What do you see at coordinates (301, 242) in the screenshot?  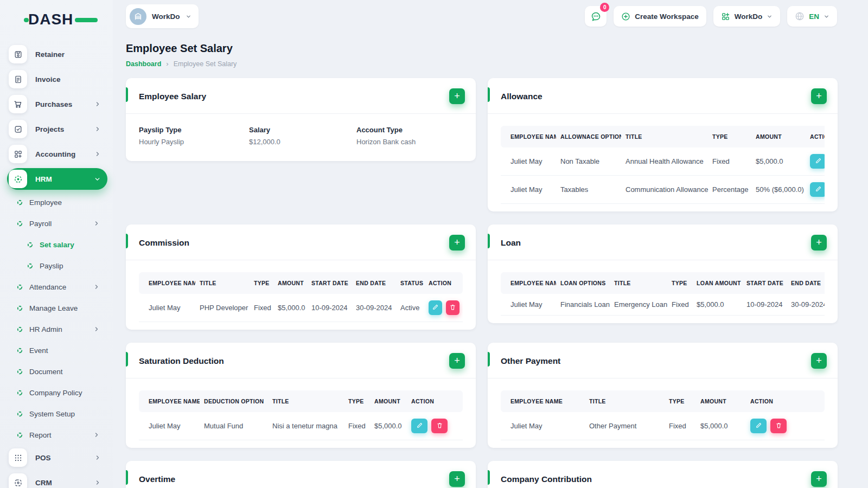 I see `card-header: Commission` at bounding box center [301, 242].